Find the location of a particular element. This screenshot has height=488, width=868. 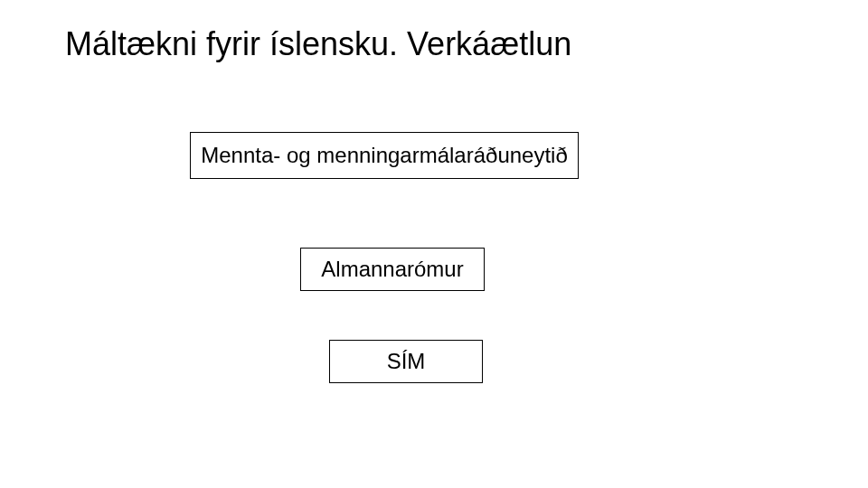

slide-title: Máltækni fyrir íslensku. Verkáætlun is located at coordinates (318, 44).